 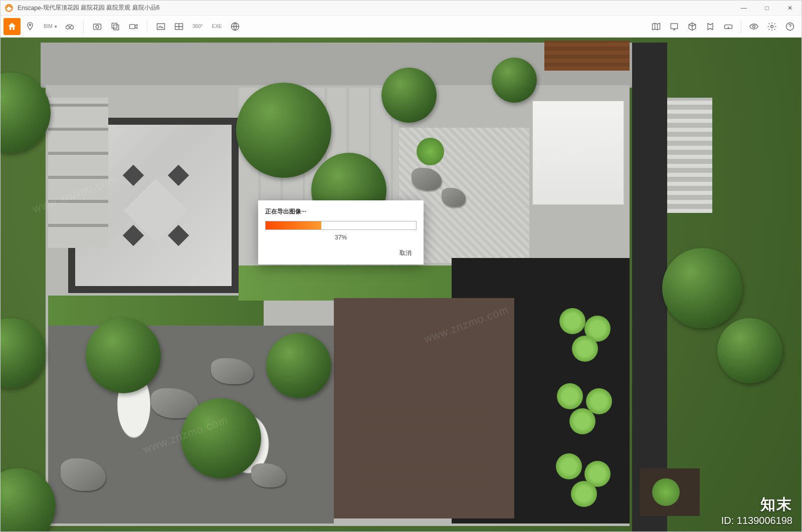 I want to click on export-web-icon, so click(x=235, y=27).